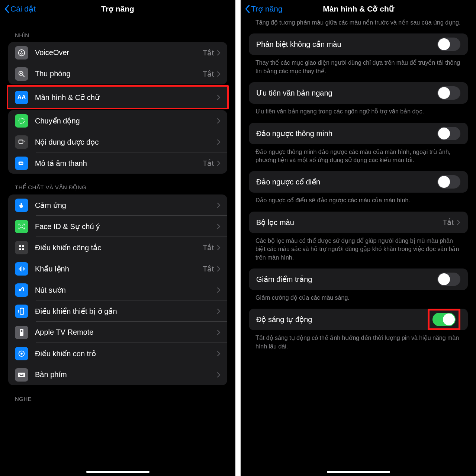 The width and height of the screenshot is (476, 476). What do you see at coordinates (358, 9) in the screenshot?
I see `header-right: Trợ năng Màn hình & Cỡ chữ` at bounding box center [358, 9].